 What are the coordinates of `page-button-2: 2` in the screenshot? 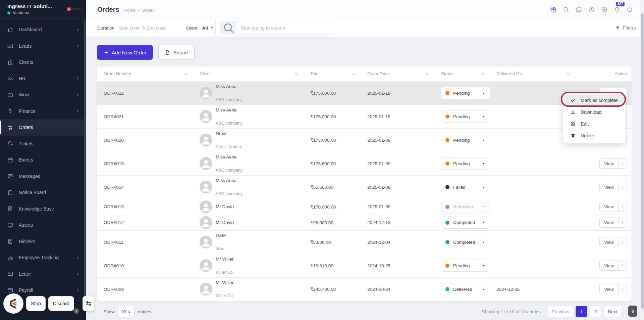 It's located at (596, 312).